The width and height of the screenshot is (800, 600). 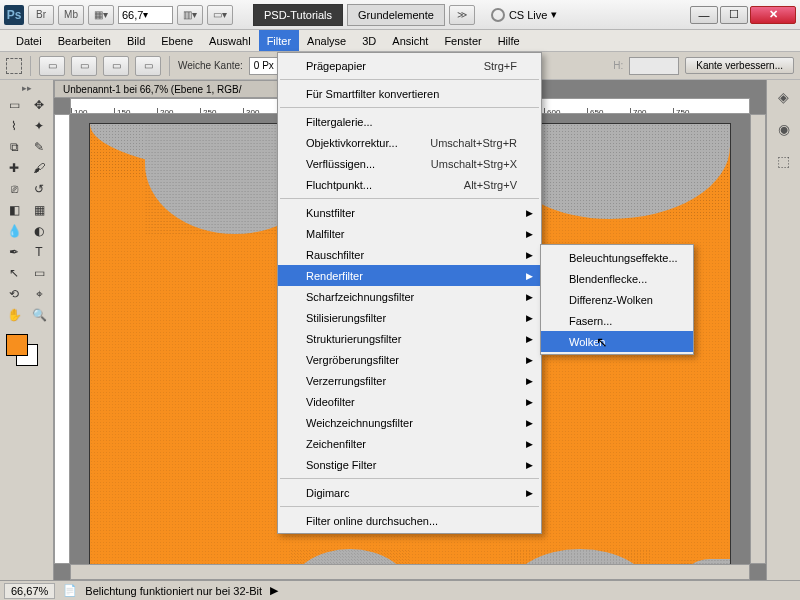 I want to click on menu-item-filter-online: Filter online durchsuchen..., so click(x=410, y=520).